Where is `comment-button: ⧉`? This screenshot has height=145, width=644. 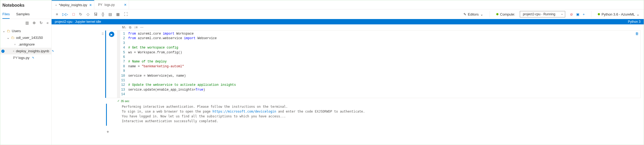
comment-button: ⧉ is located at coordinates (130, 27).